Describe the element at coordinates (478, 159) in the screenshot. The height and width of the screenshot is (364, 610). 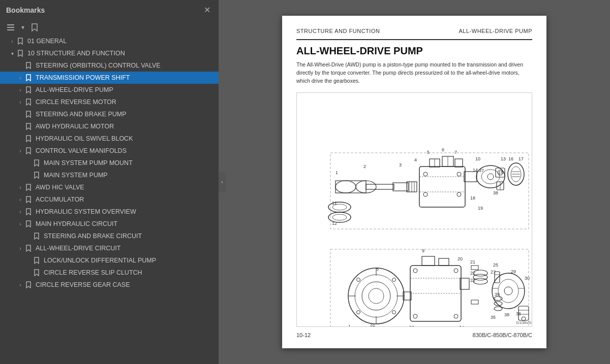
I see `label-10: 10` at that location.